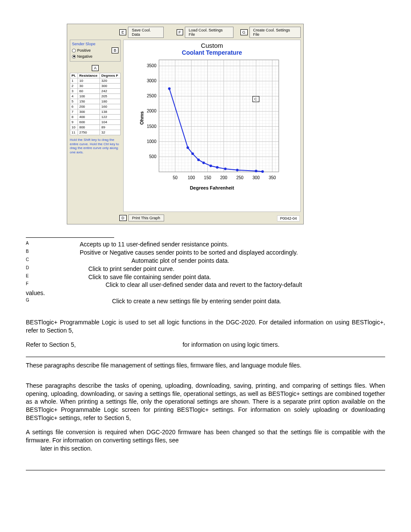  I want to click on bestlogic-para: BESTlogic+ Programmable Logic is used to…, so click(206, 327).